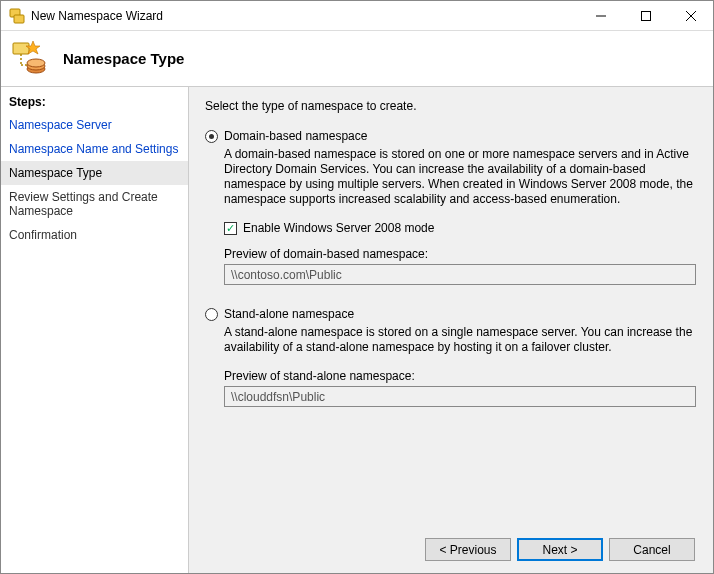 Image resolution: width=714 pixels, height=574 pixels. Describe the element at coordinates (460, 376) in the screenshot. I see `standalone-preview-label: Preview of stand-alone namespace:` at that location.